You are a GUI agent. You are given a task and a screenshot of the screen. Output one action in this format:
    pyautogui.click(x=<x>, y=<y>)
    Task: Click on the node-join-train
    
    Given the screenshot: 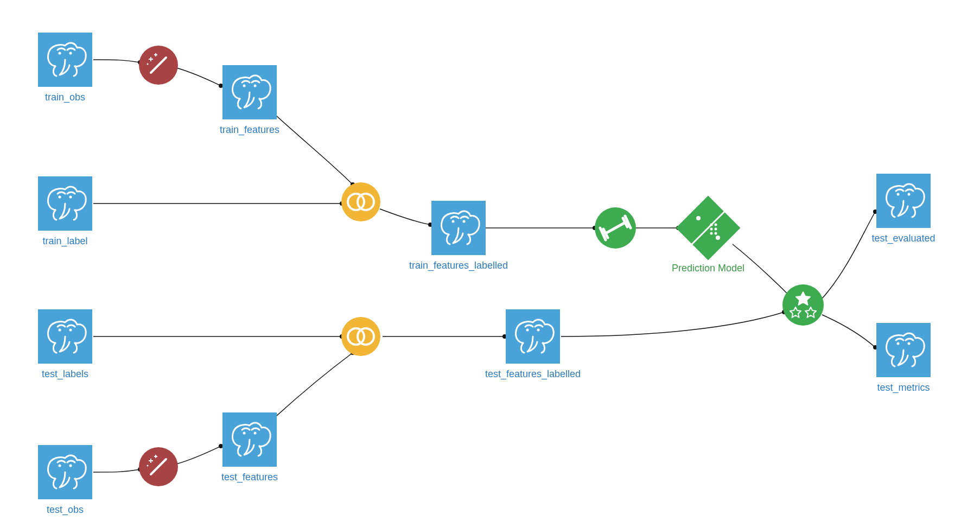 What is the action you would take?
    pyautogui.click(x=361, y=202)
    